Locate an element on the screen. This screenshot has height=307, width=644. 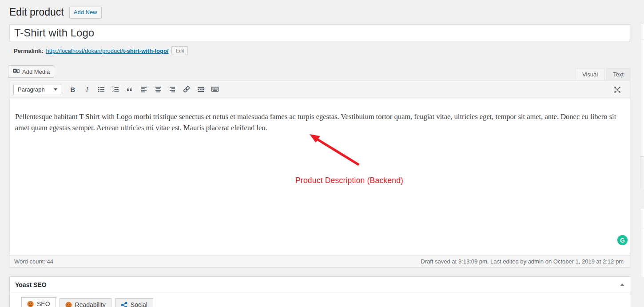
permalink-edit-button: Edit is located at coordinates (179, 51).